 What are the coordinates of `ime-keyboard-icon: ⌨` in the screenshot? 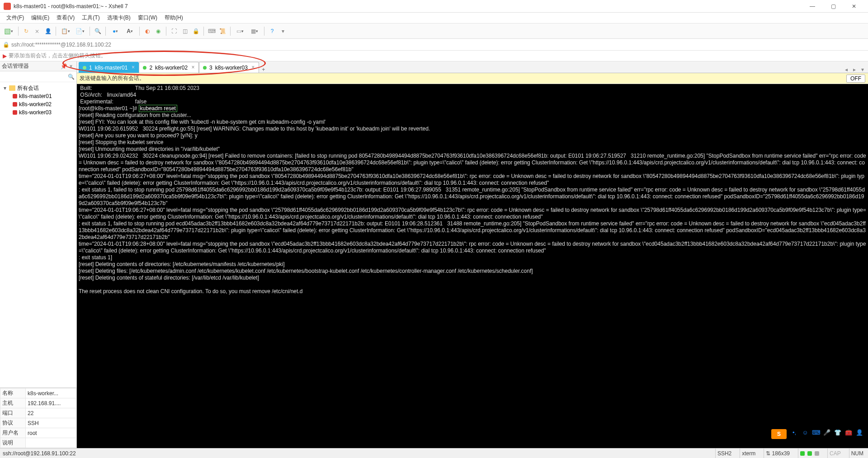 It's located at (816, 432).